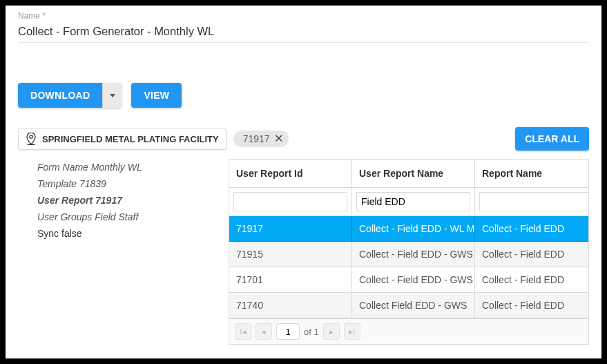 This screenshot has width=607, height=364. What do you see at coordinates (128, 200) in the screenshot?
I see `detail-user-report: User Report 71917` at bounding box center [128, 200].